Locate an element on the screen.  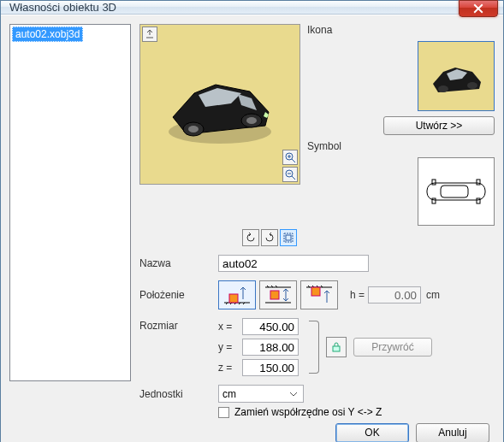
name-input is located at coordinates (294, 263).